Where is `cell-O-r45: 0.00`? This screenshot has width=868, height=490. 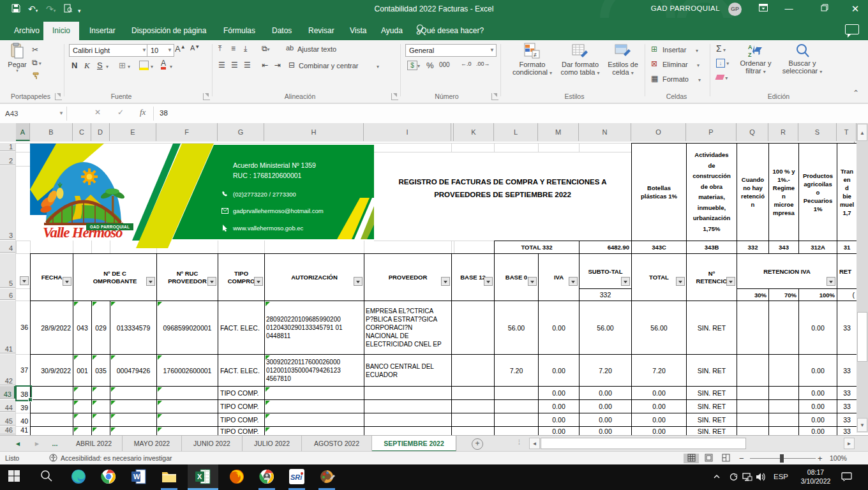 cell-O-r45: 0.00 is located at coordinates (659, 420).